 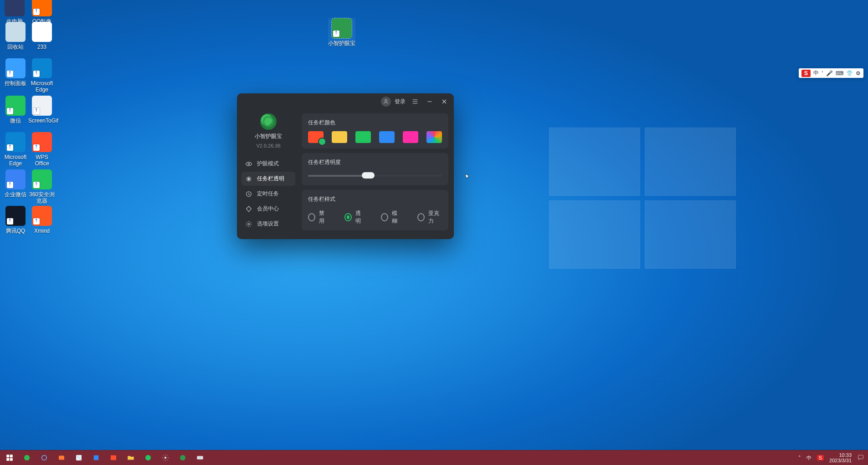 I want to click on desktop-icon-edge-1: Microsoft Edge, so click(x=42, y=76).